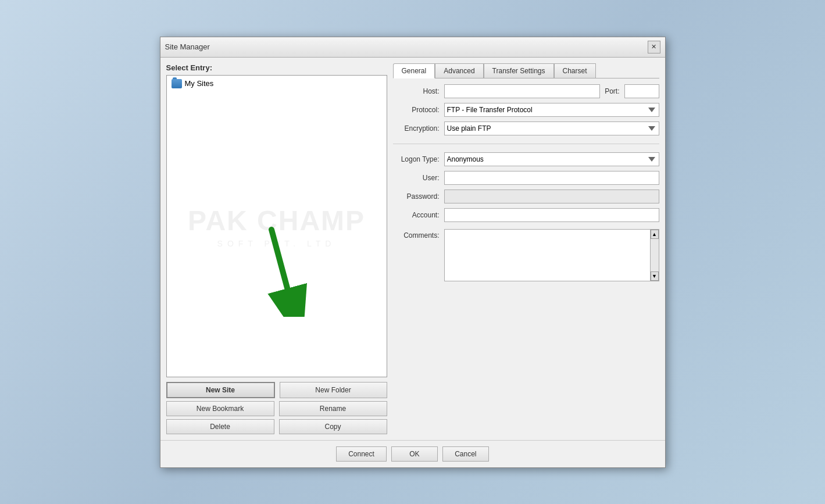 The width and height of the screenshot is (825, 504). I want to click on delete-button: Delete, so click(220, 427).